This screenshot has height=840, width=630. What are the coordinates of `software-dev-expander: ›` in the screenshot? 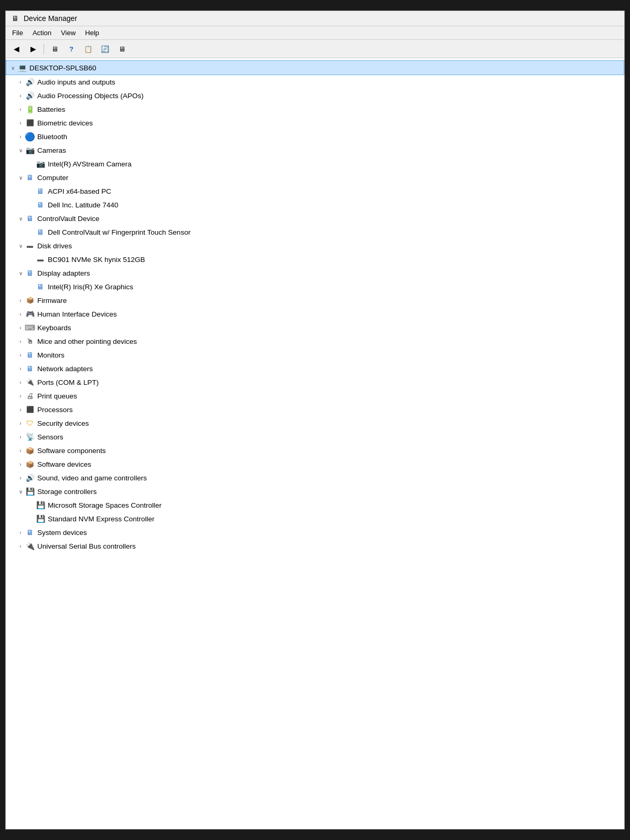 It's located at (20, 464).